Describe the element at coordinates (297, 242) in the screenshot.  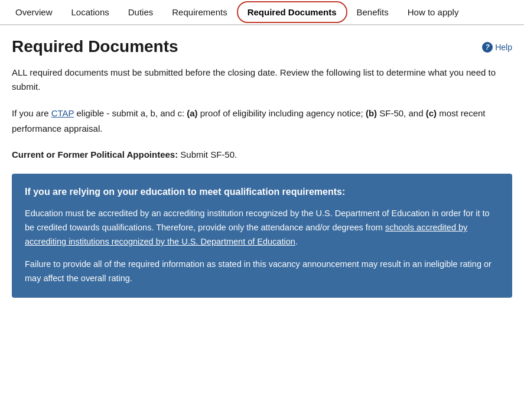
I see `info-box-para1-post: .` at that location.